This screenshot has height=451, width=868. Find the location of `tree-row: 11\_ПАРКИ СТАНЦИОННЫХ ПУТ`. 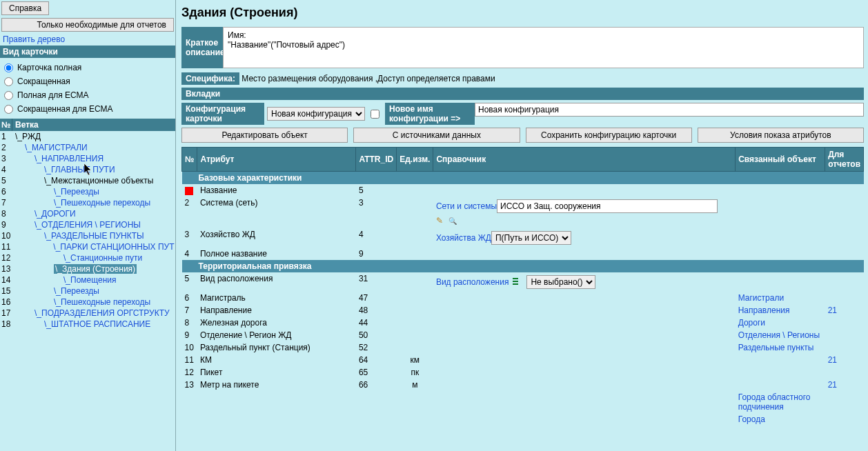

tree-row: 11\_ПАРКИ СТАНЦИОННЫХ ПУТ is located at coordinates (88, 247).